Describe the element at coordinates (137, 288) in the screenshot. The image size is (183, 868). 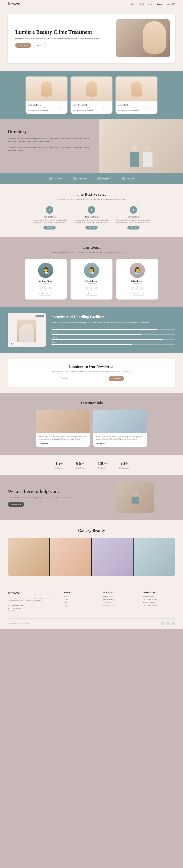
I see `team-socials-3: f t in` at that location.